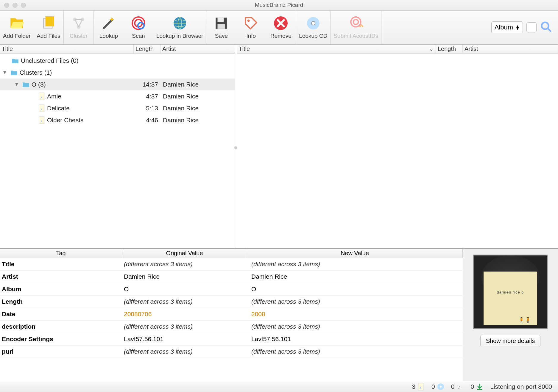  I want to click on tag-row: Encoder SettingsLavf57.56.101Lavf57.56.1…, so click(231, 339).